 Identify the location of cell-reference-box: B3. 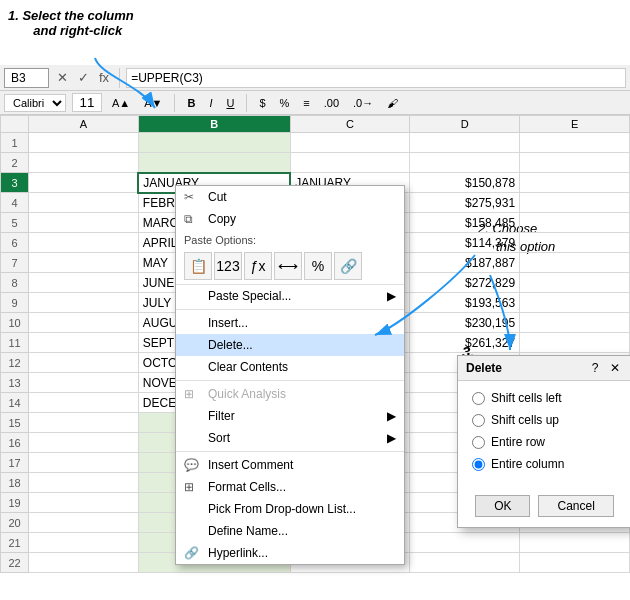
(26, 78).